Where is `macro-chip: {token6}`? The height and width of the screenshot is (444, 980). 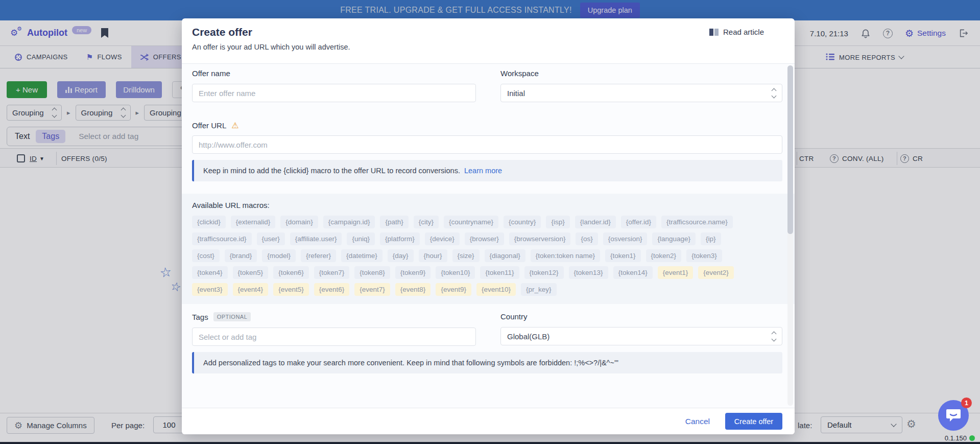
macro-chip: {token6} is located at coordinates (291, 273).